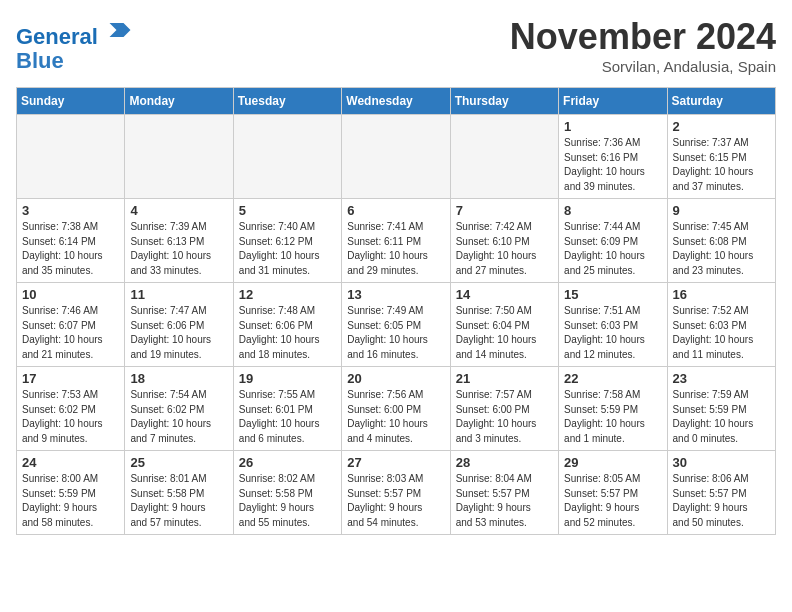  Describe the element at coordinates (71, 493) in the screenshot. I see `calendar-cell: 24Sunrise: 8:00 AM Sunset: 5:59 PM Dayli…` at that location.